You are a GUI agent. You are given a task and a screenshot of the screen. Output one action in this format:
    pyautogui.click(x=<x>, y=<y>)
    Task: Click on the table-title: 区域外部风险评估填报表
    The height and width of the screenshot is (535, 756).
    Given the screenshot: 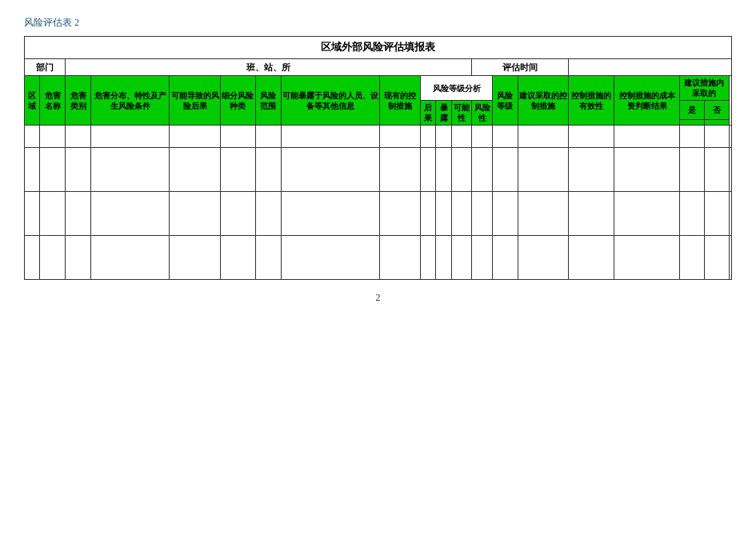 What is the action you would take?
    pyautogui.click(x=378, y=48)
    